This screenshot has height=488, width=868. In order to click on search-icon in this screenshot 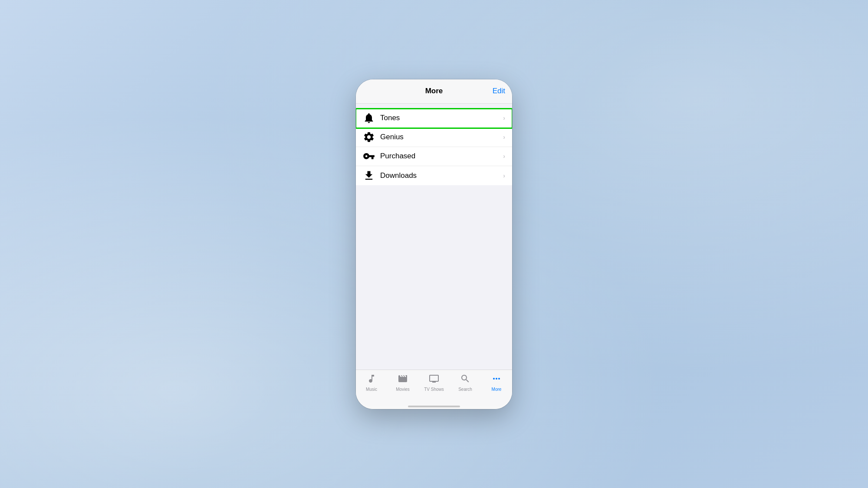, I will do `click(465, 380)`.